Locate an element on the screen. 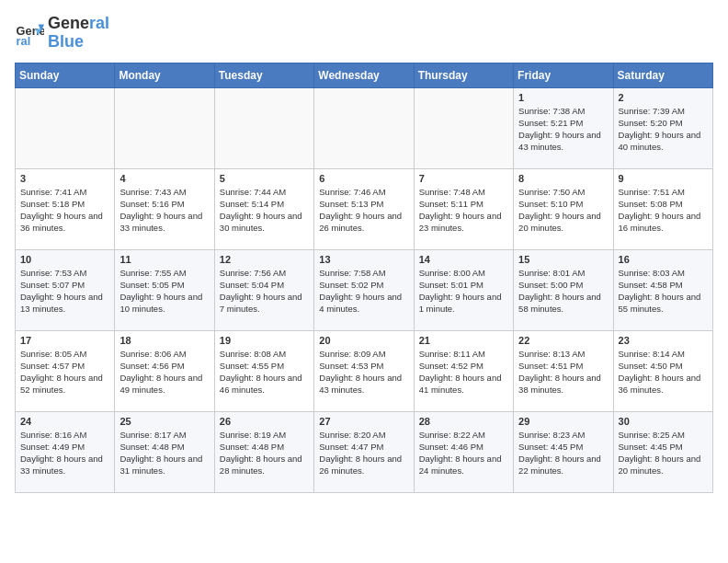 The image size is (728, 563). calendar-cell: 9Sunrise: 7:51 AM Sunset: 5:08 PM Daylig… is located at coordinates (663, 209).